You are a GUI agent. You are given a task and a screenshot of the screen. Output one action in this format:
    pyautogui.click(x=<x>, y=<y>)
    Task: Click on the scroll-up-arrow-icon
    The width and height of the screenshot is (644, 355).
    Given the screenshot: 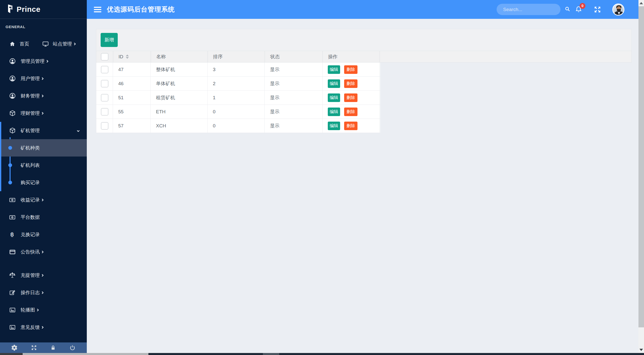 What is the action you would take?
    pyautogui.click(x=641, y=3)
    